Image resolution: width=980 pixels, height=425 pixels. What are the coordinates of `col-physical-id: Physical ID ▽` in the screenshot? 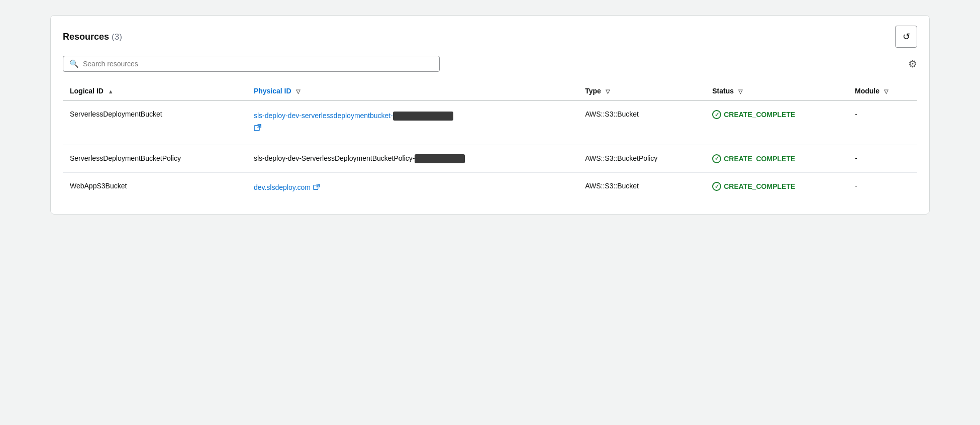 It's located at (412, 91).